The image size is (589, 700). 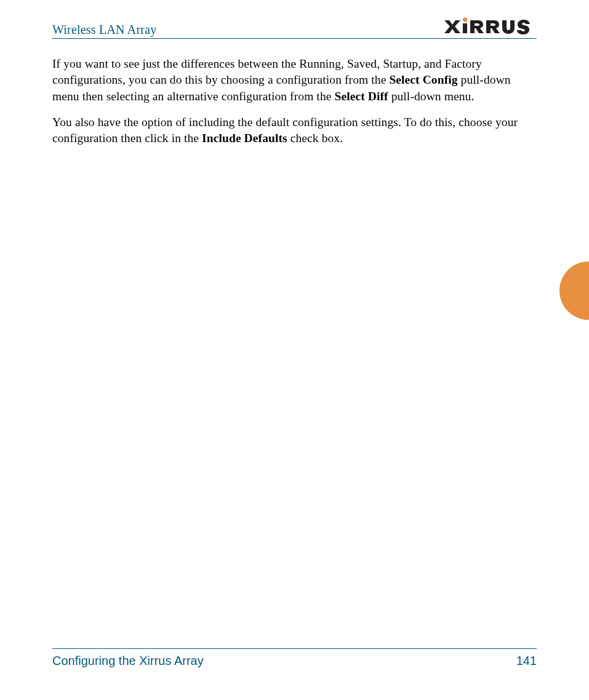 I want to click on para1-bold-select-config: Select Config, so click(x=423, y=80).